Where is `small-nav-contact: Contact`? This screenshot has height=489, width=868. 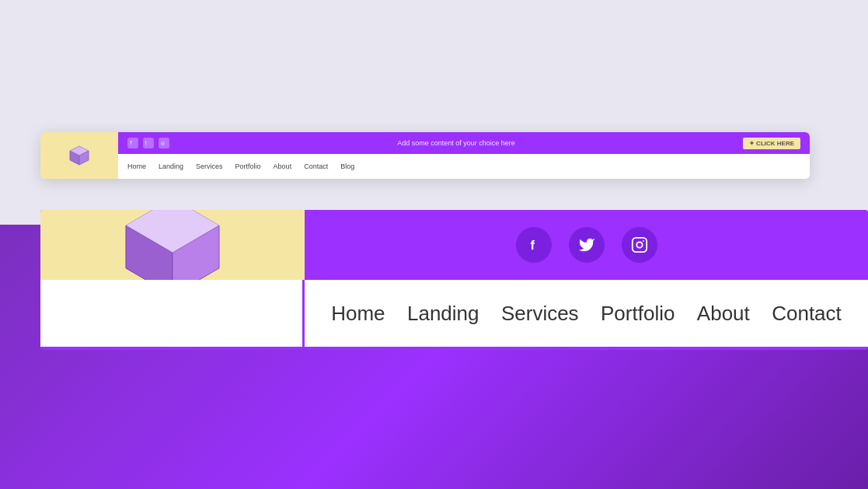
small-nav-contact: Contact is located at coordinates (315, 166).